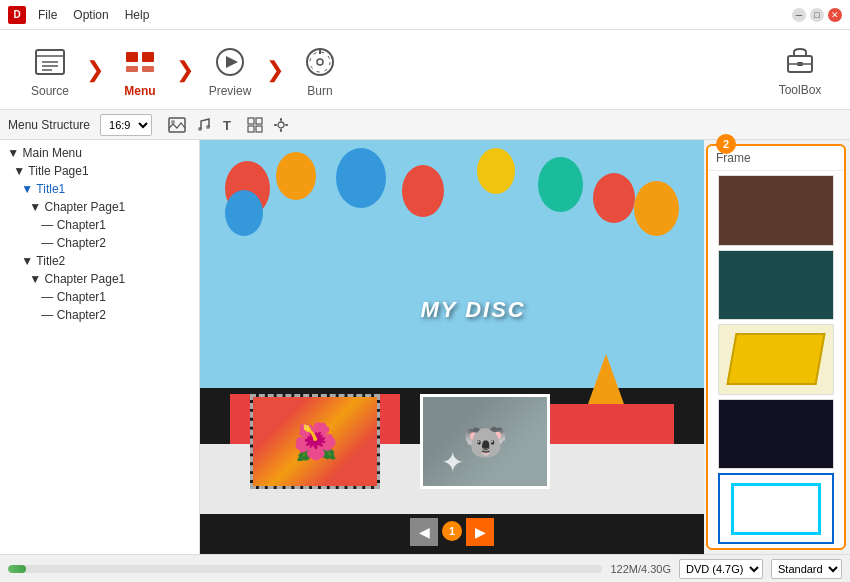 Image resolution: width=850 pixels, height=582 pixels. Describe the element at coordinates (472, 310) in the screenshot. I see `preview-title: MY DISC` at that location.